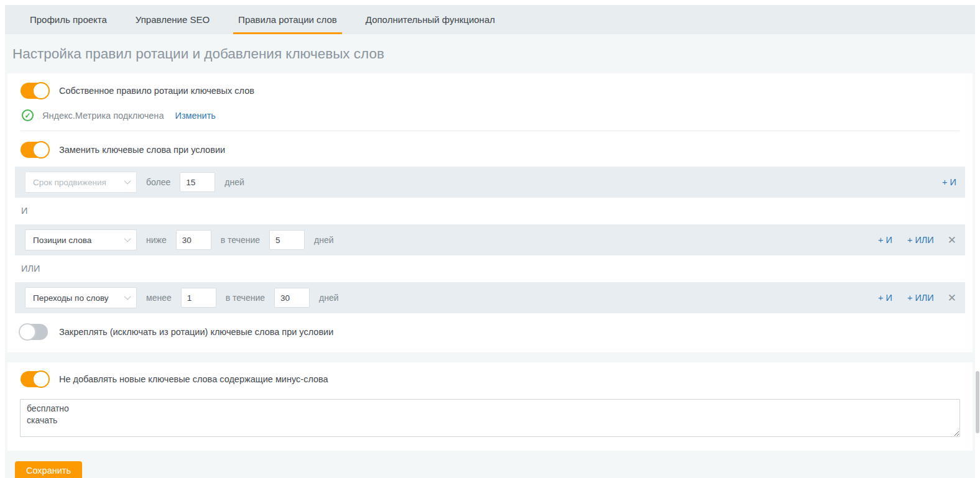 This screenshot has width=980, height=478. I want to click on replace-condition-row: Заменить ключевые слова при условии, so click(492, 150).